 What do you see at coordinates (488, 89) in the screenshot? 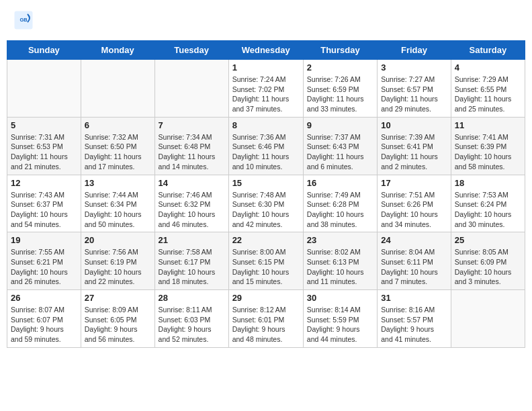
I see `calendar-cell: 4Sunrise: 7:29 AM Sunset: 6:55 PM Daylig…` at bounding box center [488, 89].